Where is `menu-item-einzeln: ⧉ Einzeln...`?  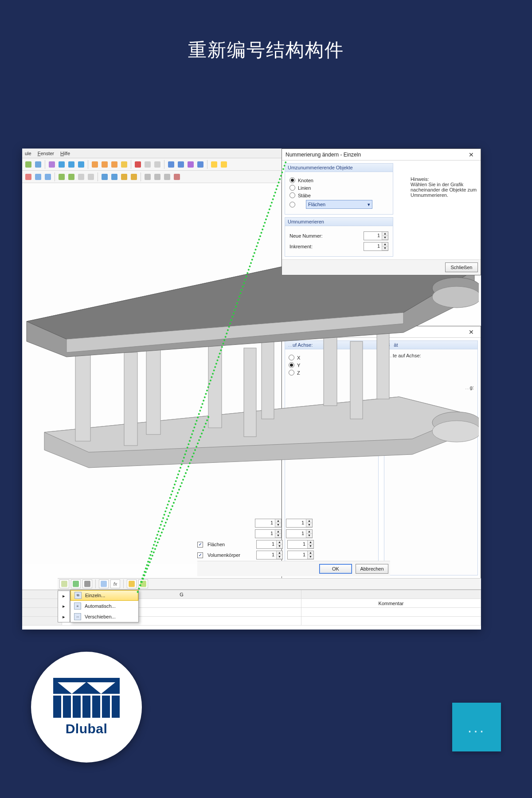
menu-item-einzeln: ⧉ Einzeln... is located at coordinates (105, 595).